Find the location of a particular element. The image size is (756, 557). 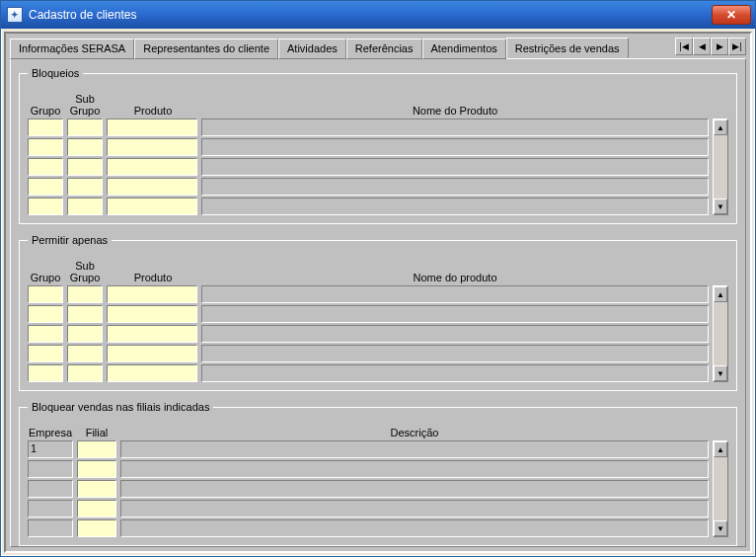

filiais-headers: Empresa Filial Descrição is located at coordinates (378, 433).